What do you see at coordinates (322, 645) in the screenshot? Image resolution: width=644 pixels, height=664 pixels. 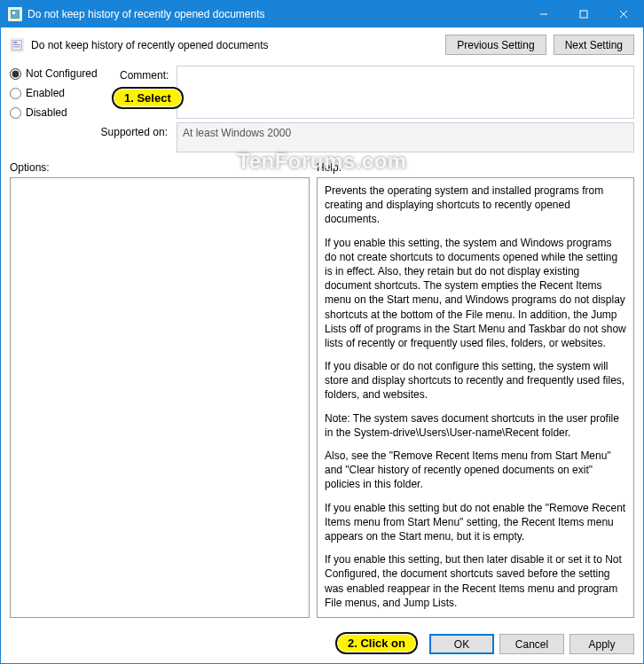 I see `footer-buttons: 2. Click on OK Cancel Apply` at bounding box center [322, 645].